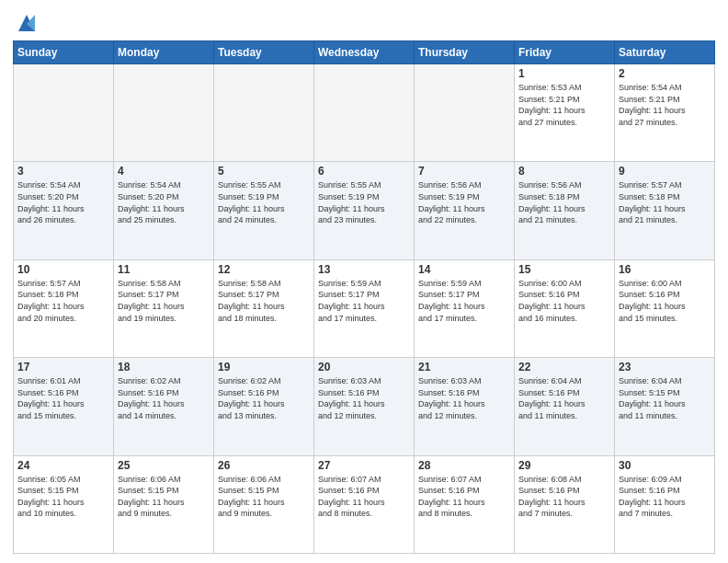 The image size is (728, 563). What do you see at coordinates (364, 367) in the screenshot?
I see `day-number: 20` at bounding box center [364, 367].